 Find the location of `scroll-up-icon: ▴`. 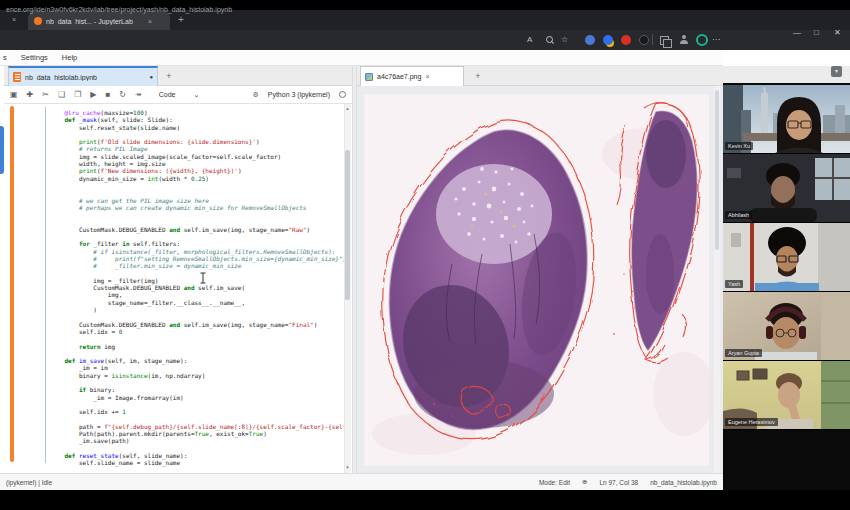

scroll-up-icon: ▴ is located at coordinates (348, 108).